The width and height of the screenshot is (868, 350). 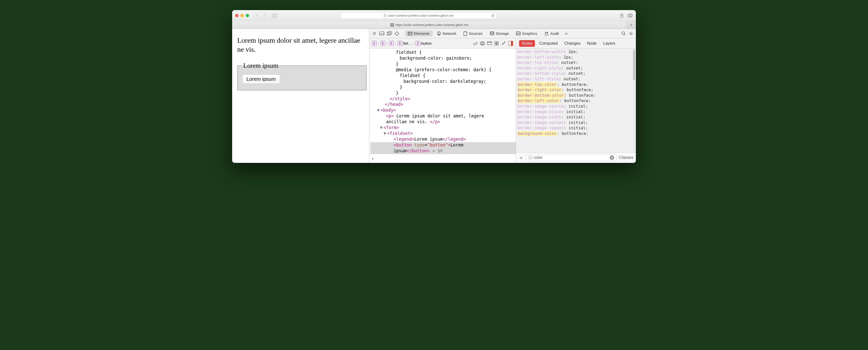 What do you see at coordinates (443, 110) in the screenshot?
I see `source-line: ▼<body>` at bounding box center [443, 110].